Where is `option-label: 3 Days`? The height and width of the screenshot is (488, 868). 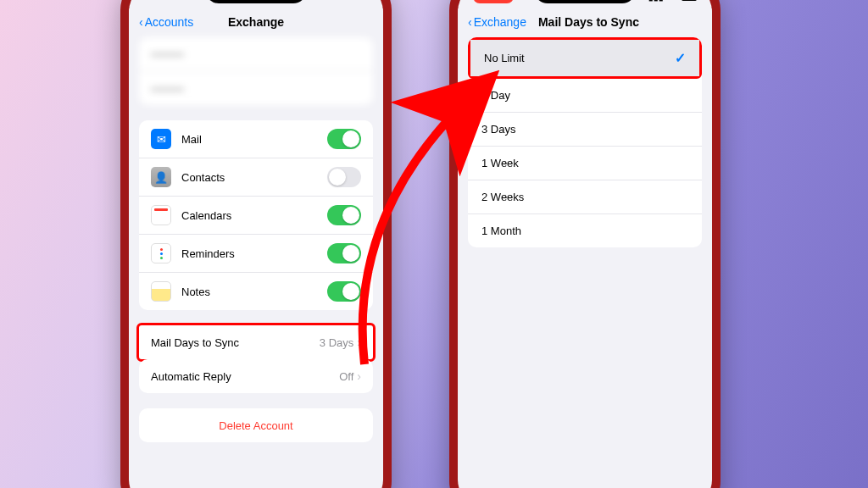 option-label: 3 Days is located at coordinates (498, 129).